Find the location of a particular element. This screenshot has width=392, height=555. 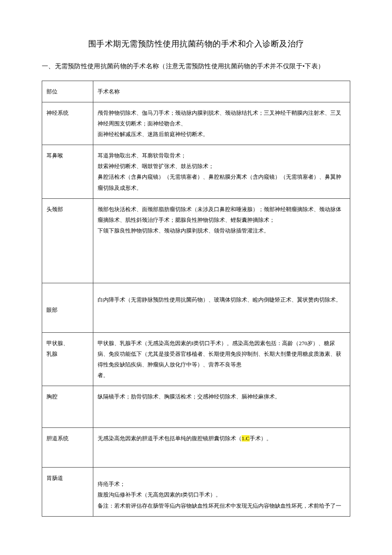

document-title: 围手术期无需预防性使用抗菌药物的手术和介入诊断及治疗 is located at coordinates (196, 44).